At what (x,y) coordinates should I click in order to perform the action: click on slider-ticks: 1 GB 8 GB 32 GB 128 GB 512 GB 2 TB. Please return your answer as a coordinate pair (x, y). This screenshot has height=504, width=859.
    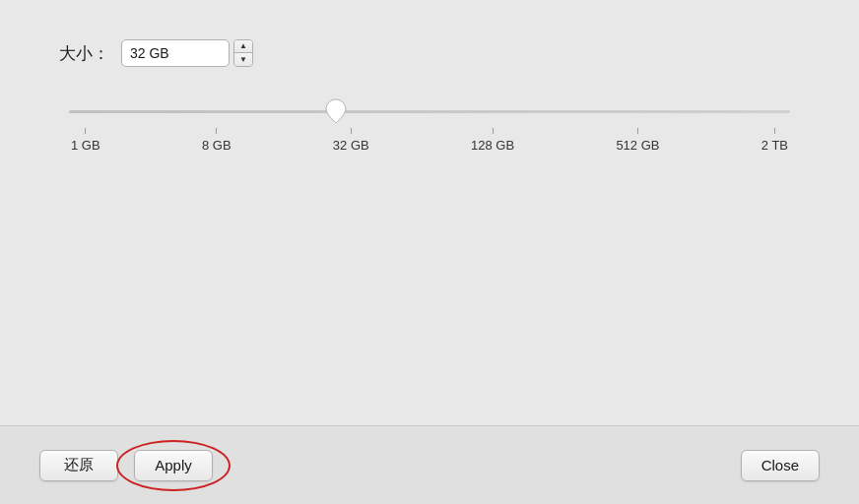
    Looking at the image, I should click on (430, 140).